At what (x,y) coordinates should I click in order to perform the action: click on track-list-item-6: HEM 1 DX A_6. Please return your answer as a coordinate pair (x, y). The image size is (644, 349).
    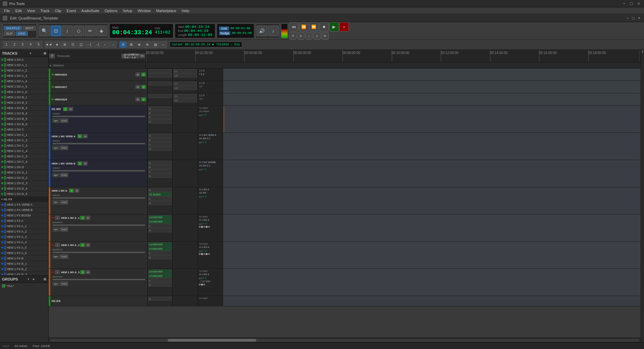
    Looking at the image, I should click on (24, 92).